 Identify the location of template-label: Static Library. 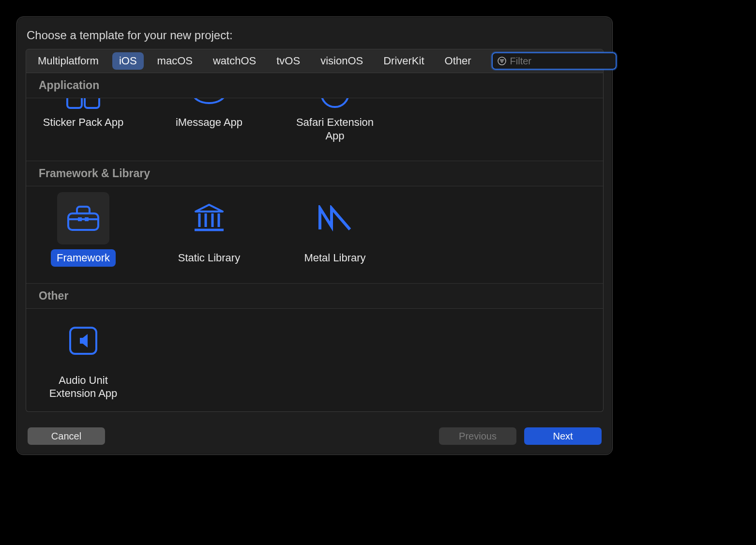
(209, 258).